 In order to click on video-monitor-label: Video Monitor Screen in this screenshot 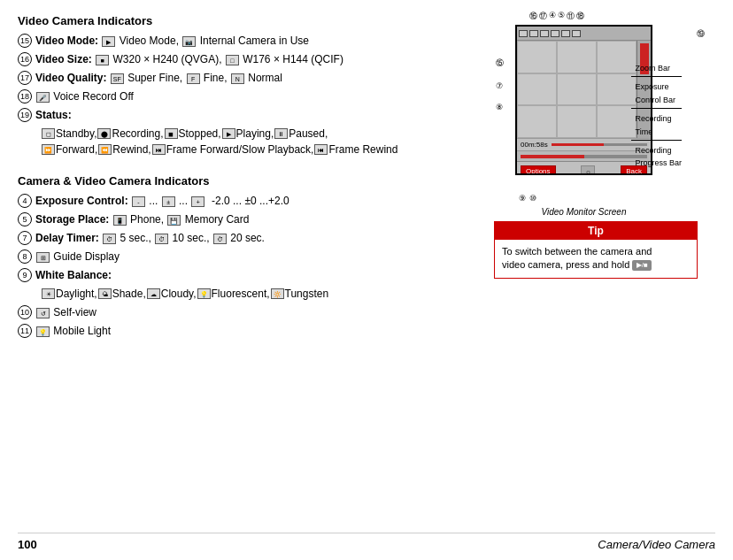, I will do `click(584, 212)`.